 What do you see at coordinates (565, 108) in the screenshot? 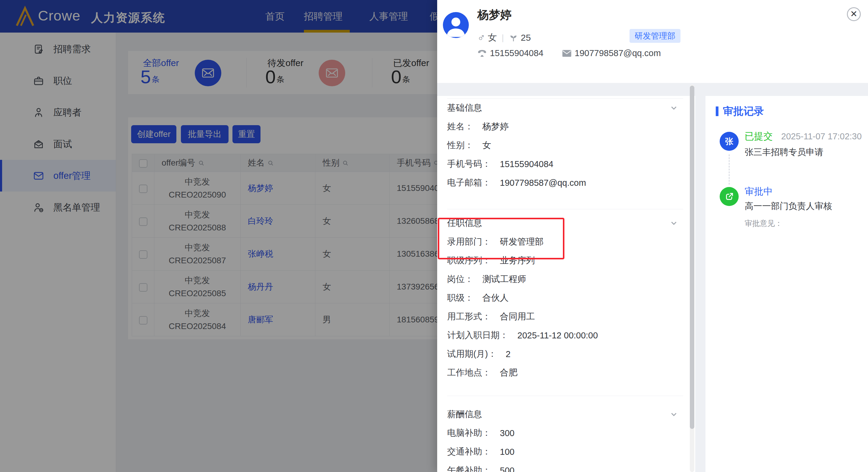
I see `section-header-basic: 基础信息` at bounding box center [565, 108].